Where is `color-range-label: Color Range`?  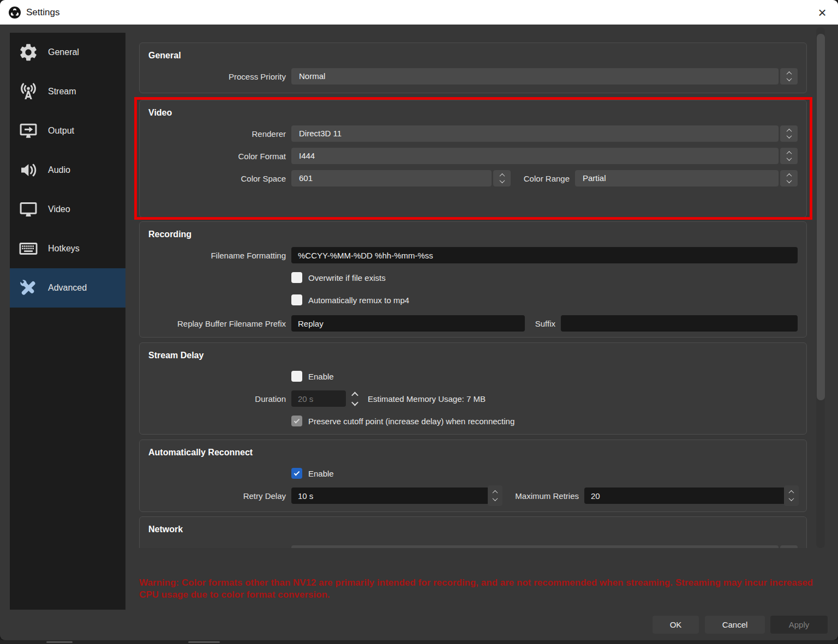 color-range-label: Color Range is located at coordinates (543, 179).